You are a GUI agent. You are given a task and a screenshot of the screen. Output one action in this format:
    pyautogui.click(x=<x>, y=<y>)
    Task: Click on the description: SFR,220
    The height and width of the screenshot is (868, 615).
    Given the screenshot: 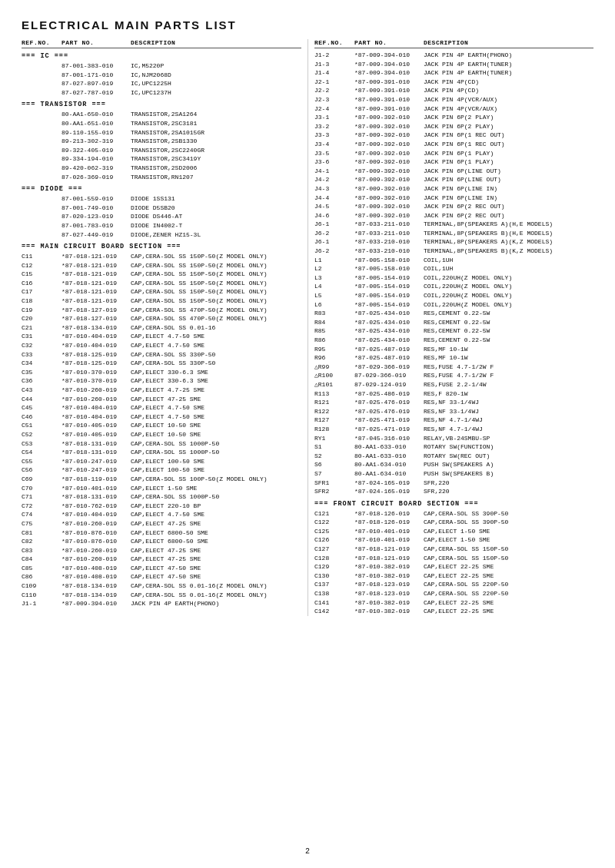 What is the action you would take?
    pyautogui.click(x=509, y=483)
    